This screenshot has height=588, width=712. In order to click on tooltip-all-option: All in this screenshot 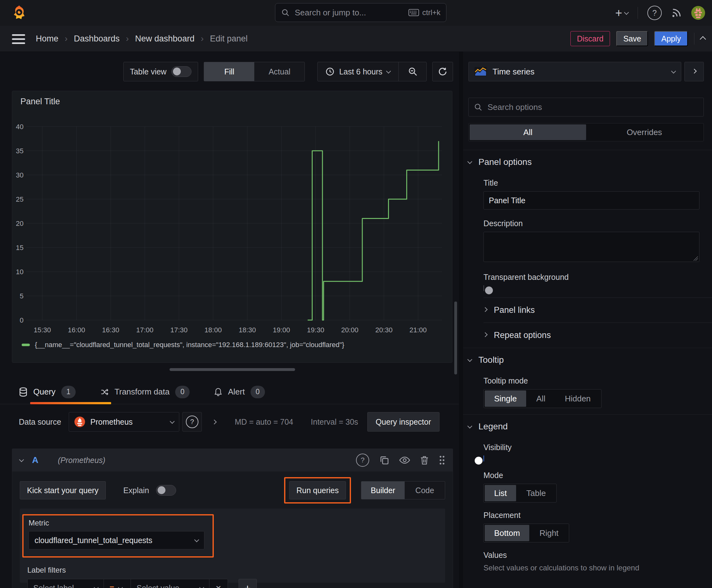, I will do `click(541, 399)`.